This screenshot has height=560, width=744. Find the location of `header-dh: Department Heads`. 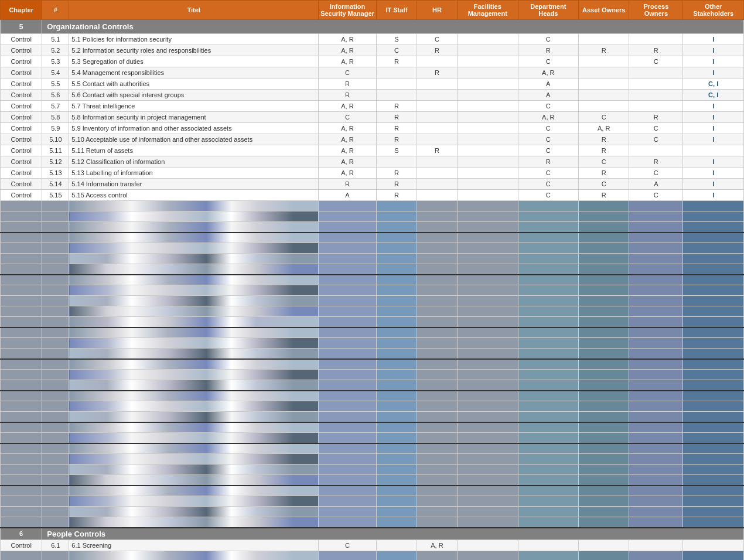

header-dh: Department Heads is located at coordinates (548, 11).